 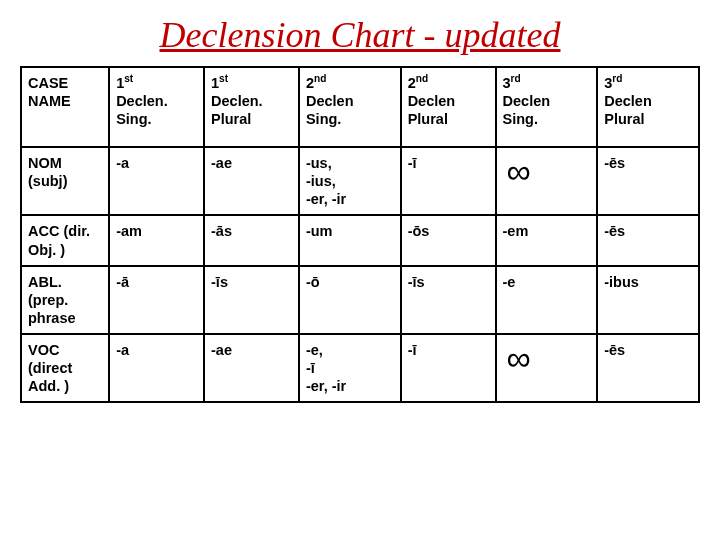 What do you see at coordinates (350, 181) in the screenshot?
I see `cell: -us,-ius,-er, -ir` at bounding box center [350, 181].